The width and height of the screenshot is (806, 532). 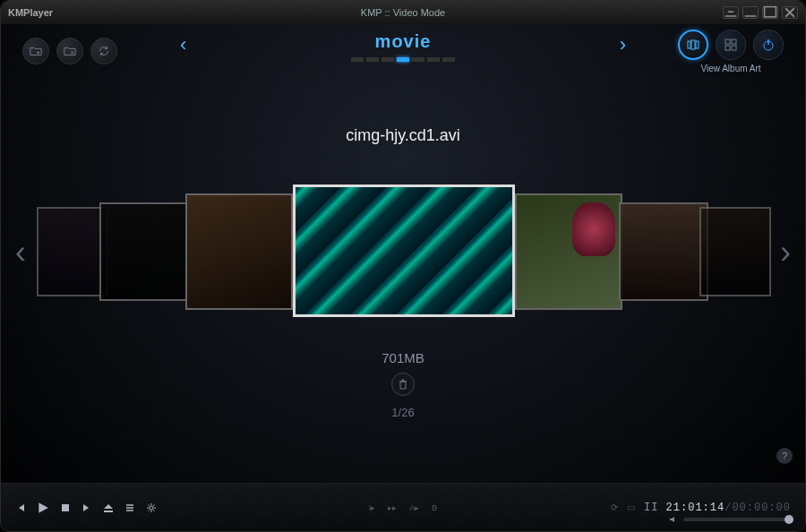 I want to click on refresh-button, so click(x=104, y=51).